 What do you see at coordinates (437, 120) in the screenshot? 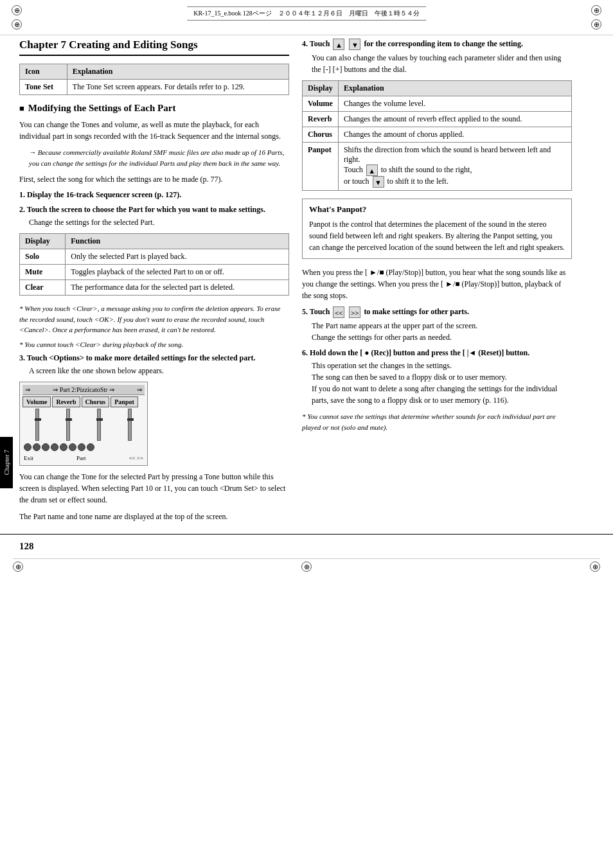
I see `table-row: Reverb Changes the amount of reverb effe…` at bounding box center [437, 120].